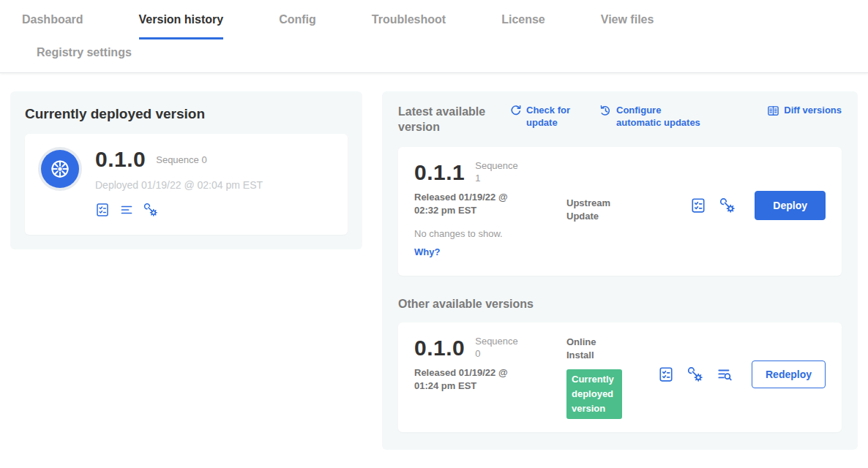  I want to click on why-link: Why?, so click(427, 252).